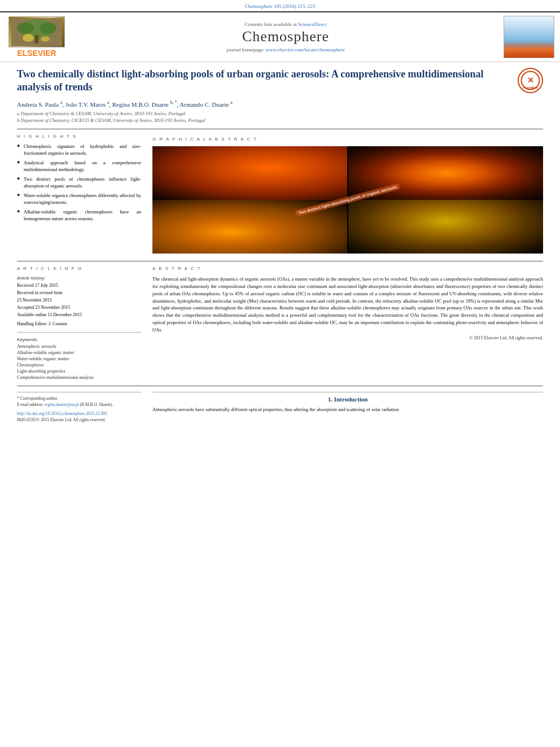 The width and height of the screenshot is (560, 747). I want to click on corresponding-note: * Corresponding author. E-mail address: …, so click(79, 402).